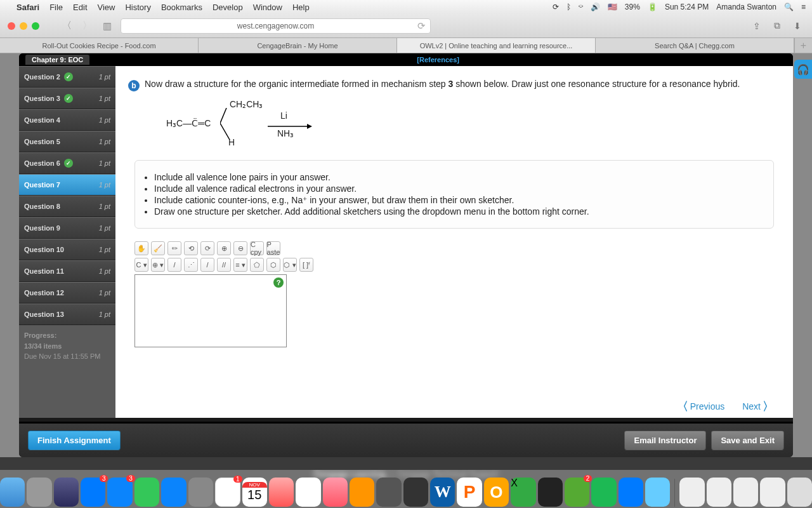 This screenshot has height=508, width=812. What do you see at coordinates (273, 248) in the screenshot?
I see `sketcher-tool: P aste` at bounding box center [273, 248].